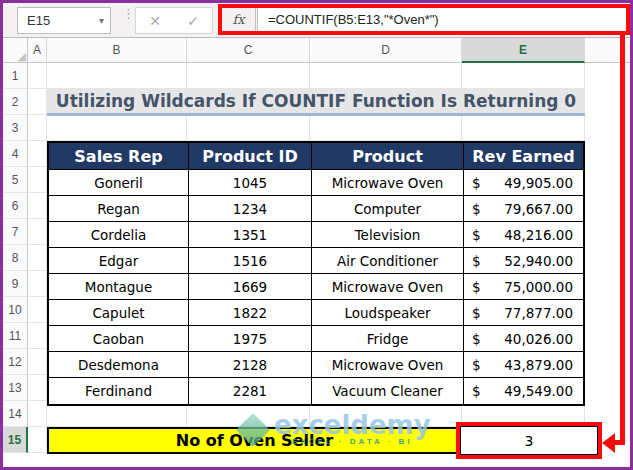 The image size is (633, 470). Describe the element at coordinates (529, 440) in the screenshot. I see `result-value-cell: 3` at that location.